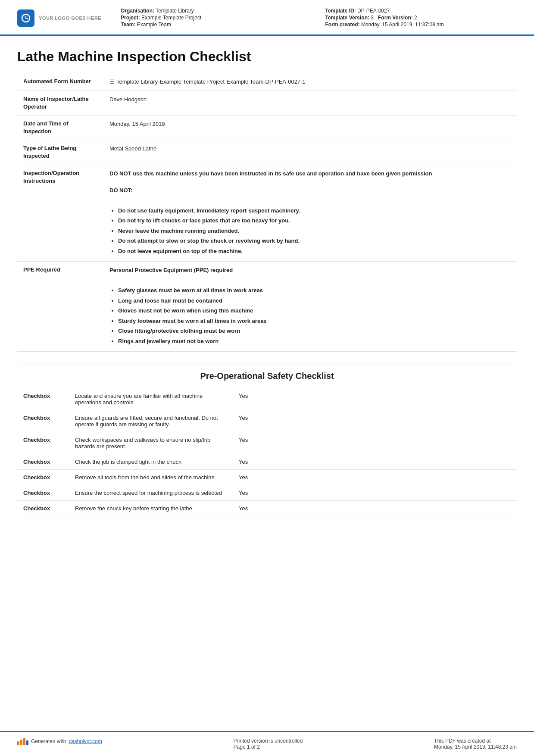  Describe the element at coordinates (60, 18) in the screenshot. I see `logo-area: YOUR LOGO GOES HERE` at that location.